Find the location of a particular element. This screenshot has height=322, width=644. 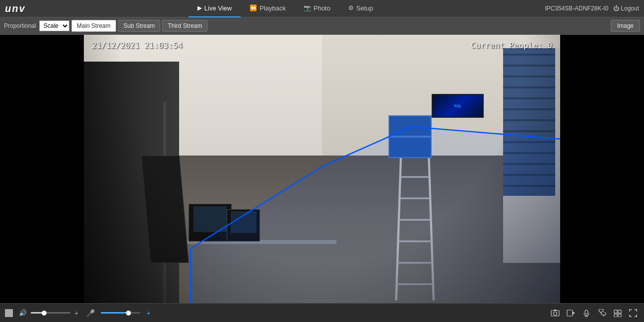

volume-icon: 🔊 is located at coordinates (23, 313).